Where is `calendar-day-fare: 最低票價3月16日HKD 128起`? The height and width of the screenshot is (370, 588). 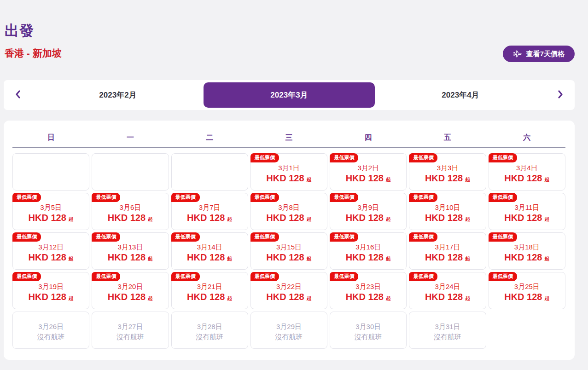
calendar-day-fare: 最低票價3月16日HKD 128起 is located at coordinates (368, 251).